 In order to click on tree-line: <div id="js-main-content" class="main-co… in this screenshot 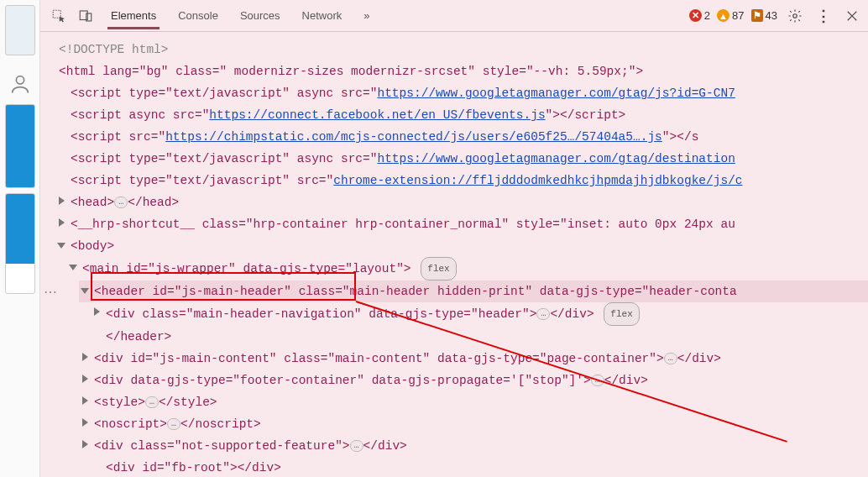, I will do `click(473, 359)`.